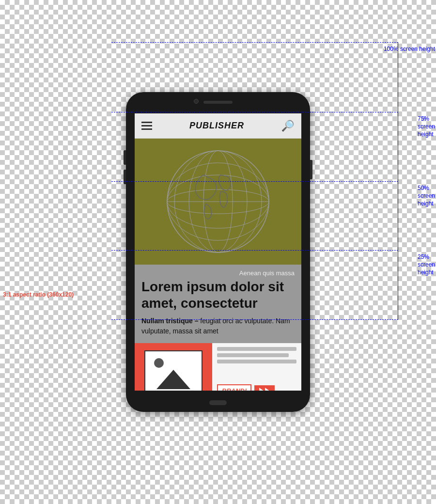 This screenshot has width=436, height=504. Describe the element at coordinates (218, 403) in the screenshot. I see `phone-home-button` at that location.